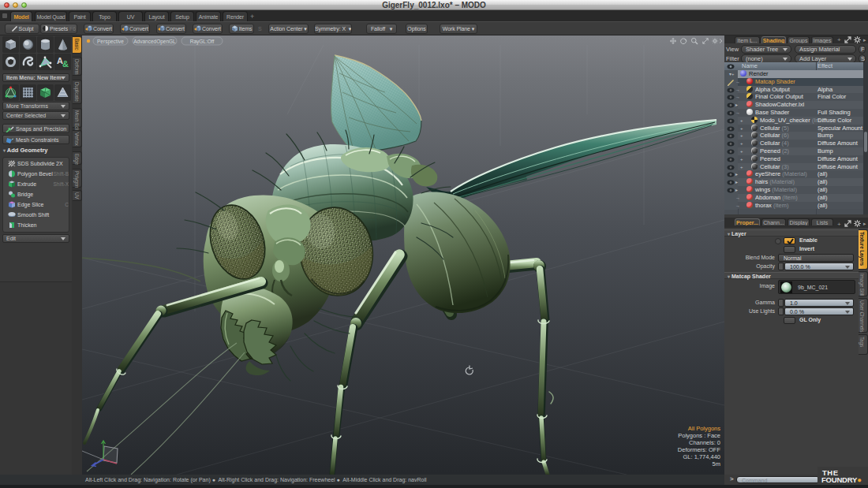  What do you see at coordinates (699, 435) in the screenshot?
I see `svg-text: Polygons : Face` at bounding box center [699, 435].